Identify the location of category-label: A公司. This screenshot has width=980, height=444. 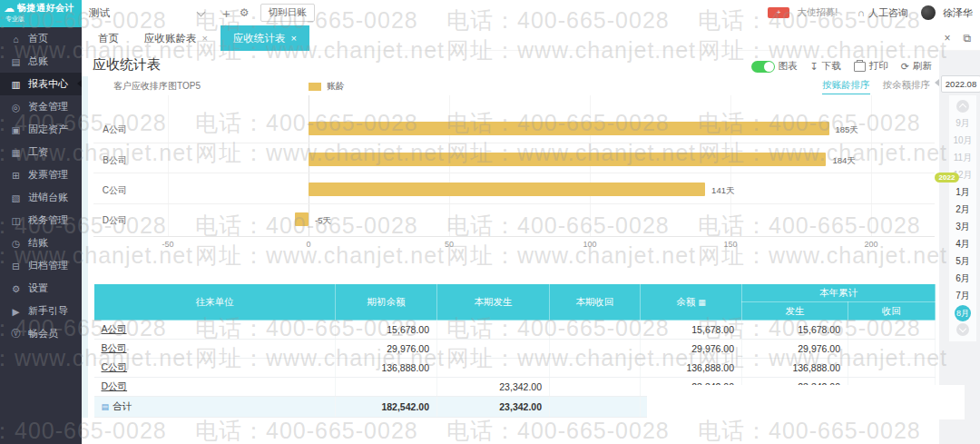
(111, 130).